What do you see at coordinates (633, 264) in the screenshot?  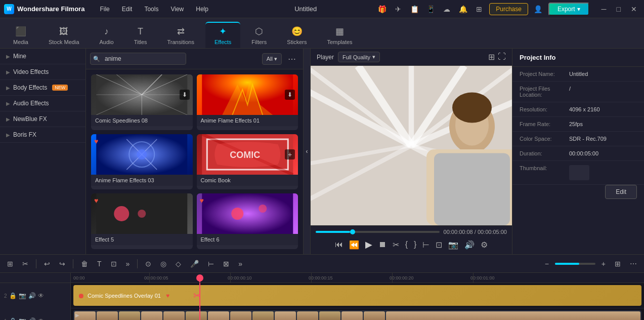 I see `more-button: ⋯` at bounding box center [633, 264].